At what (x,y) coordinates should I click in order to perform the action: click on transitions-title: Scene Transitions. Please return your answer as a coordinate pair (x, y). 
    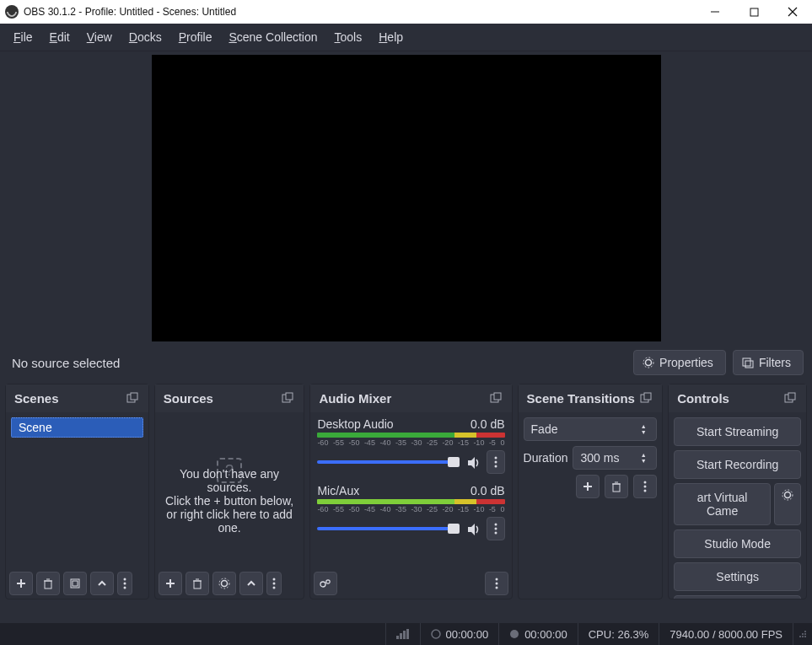
    Looking at the image, I should click on (581, 398).